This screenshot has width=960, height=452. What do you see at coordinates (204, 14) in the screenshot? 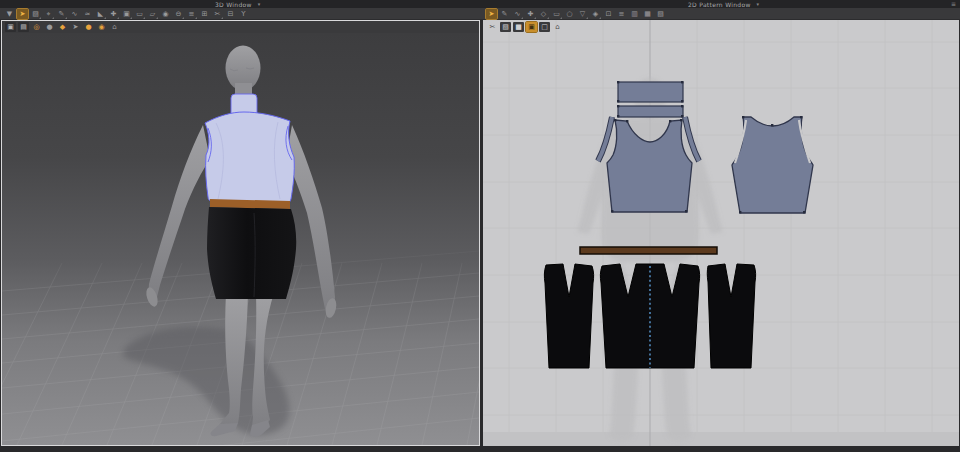
I see `measure-icon: ⊞` at bounding box center [204, 14].